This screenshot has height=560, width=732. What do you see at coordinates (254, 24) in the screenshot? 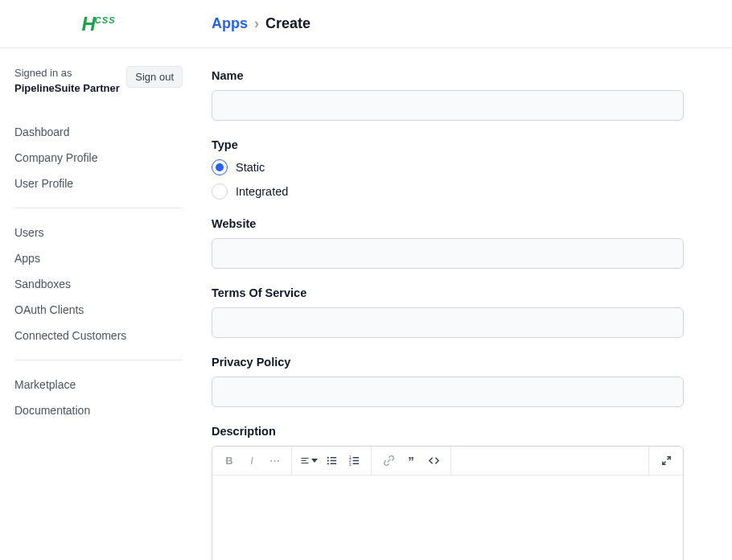
I see `breadcrumb: Apps › Create` at bounding box center [254, 24].